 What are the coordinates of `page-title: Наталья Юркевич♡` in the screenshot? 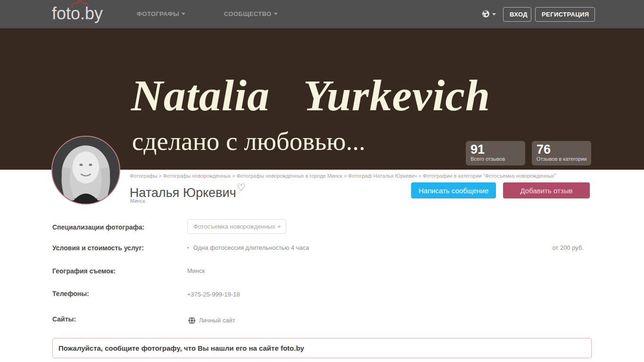 It's located at (188, 191).